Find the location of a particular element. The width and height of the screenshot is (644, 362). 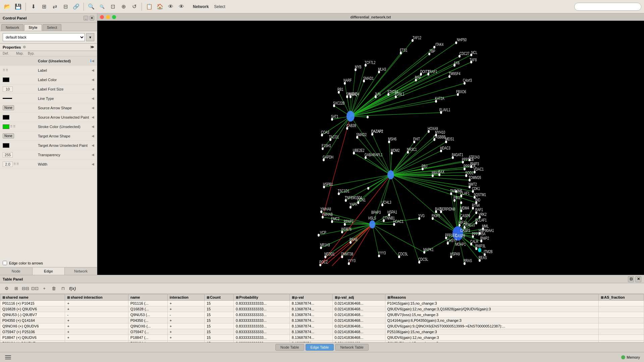

swatch-stroke-color is located at coordinates (6, 127).